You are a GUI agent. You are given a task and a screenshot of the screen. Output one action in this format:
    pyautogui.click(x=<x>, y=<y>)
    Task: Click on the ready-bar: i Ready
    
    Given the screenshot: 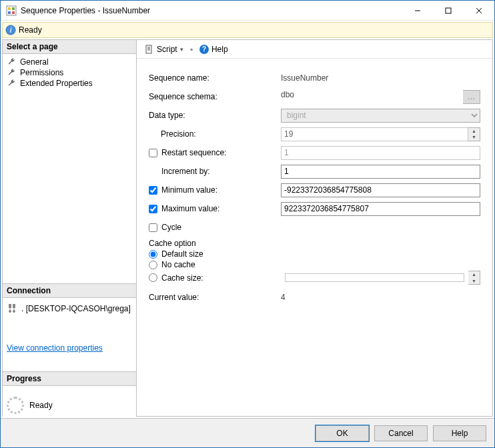 What is the action you would take?
    pyautogui.click(x=248, y=30)
    